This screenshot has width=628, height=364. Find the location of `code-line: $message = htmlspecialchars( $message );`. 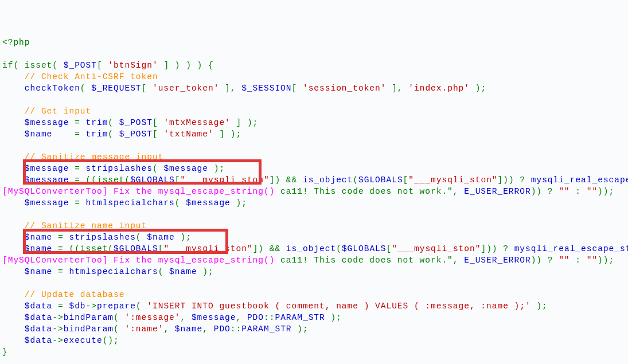

code-line: $message = htmlspecialchars( $message ); is located at coordinates (314, 203).